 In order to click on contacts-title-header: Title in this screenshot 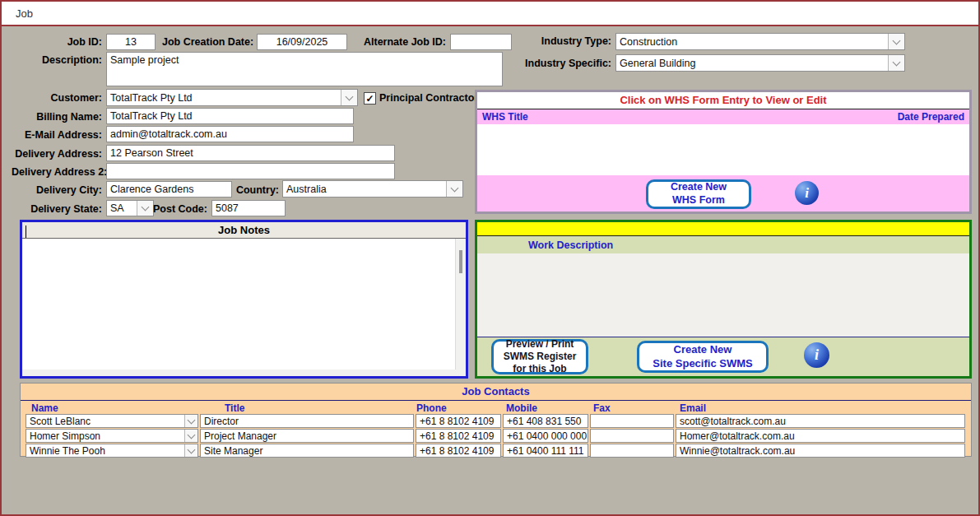, I will do `click(235, 408)`.